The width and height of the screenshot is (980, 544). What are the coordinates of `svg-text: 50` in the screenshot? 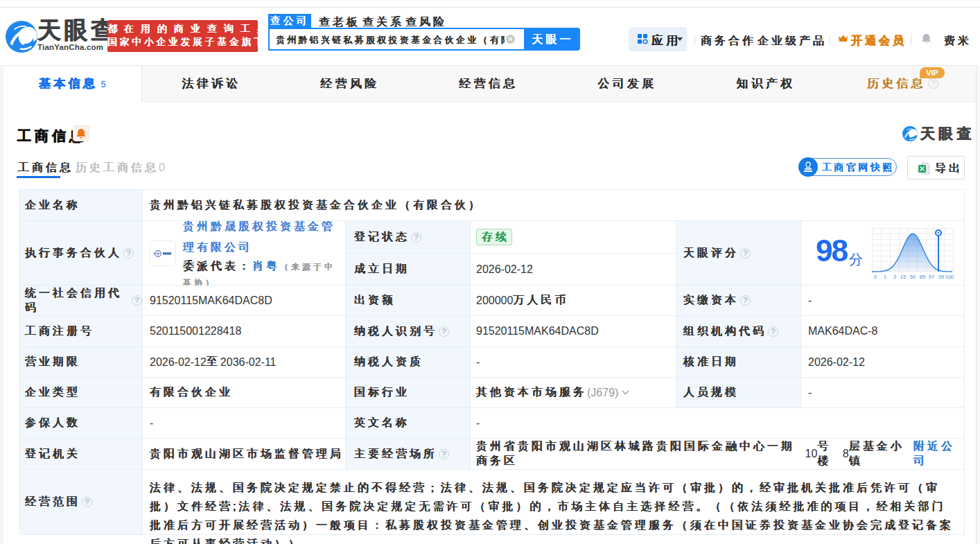 It's located at (913, 277).